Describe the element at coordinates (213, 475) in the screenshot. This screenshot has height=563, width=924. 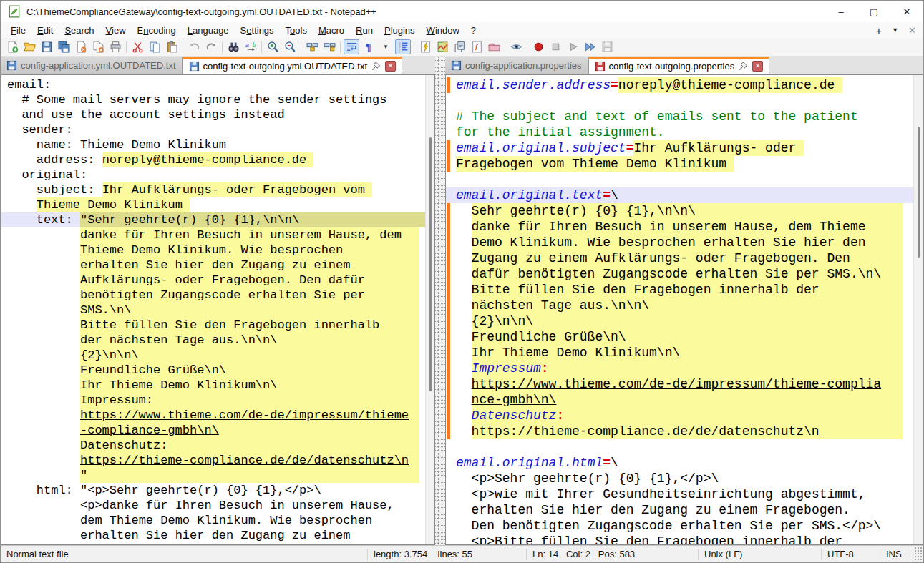
I see `editor-line: "` at that location.